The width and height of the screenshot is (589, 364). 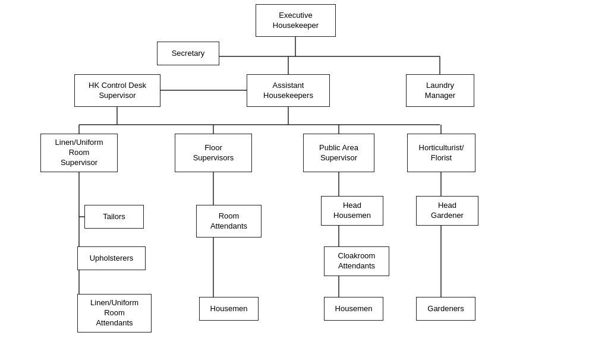 What do you see at coordinates (188, 53) in the screenshot?
I see `secretary-box: Secretary` at bounding box center [188, 53].